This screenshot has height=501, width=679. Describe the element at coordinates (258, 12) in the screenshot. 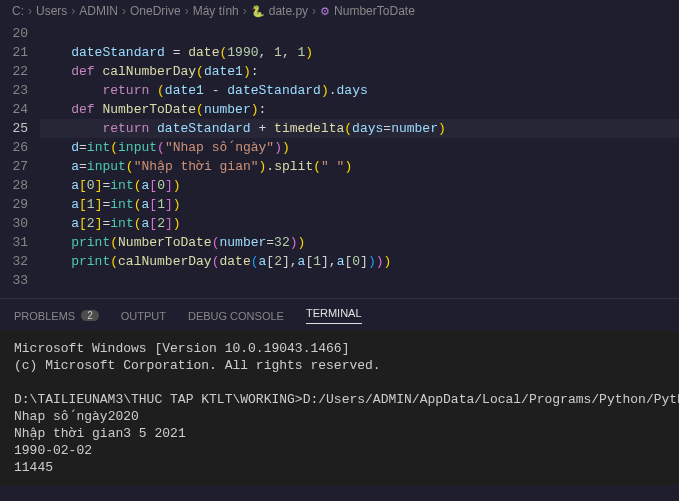

I see `python-file-icon: 🐍` at that location.